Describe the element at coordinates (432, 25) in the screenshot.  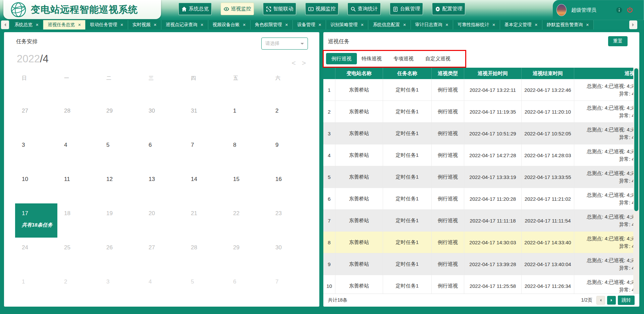
I see `workspace-tab: 审计日志查询` at that location.